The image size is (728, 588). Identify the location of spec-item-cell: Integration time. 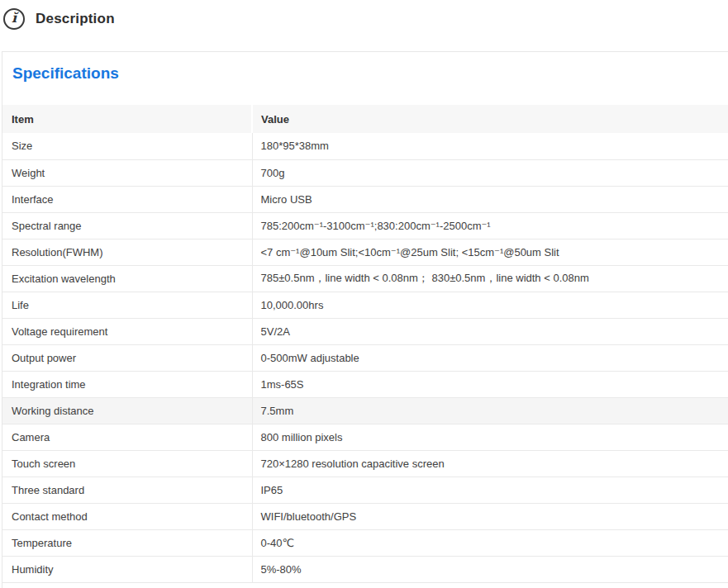
(127, 384).